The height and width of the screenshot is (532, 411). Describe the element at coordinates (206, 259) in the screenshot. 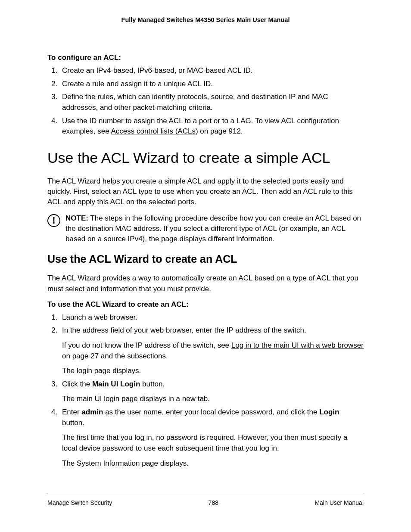

I see `sub-heading: Use the ACL Wizard to create an ACL` at that location.